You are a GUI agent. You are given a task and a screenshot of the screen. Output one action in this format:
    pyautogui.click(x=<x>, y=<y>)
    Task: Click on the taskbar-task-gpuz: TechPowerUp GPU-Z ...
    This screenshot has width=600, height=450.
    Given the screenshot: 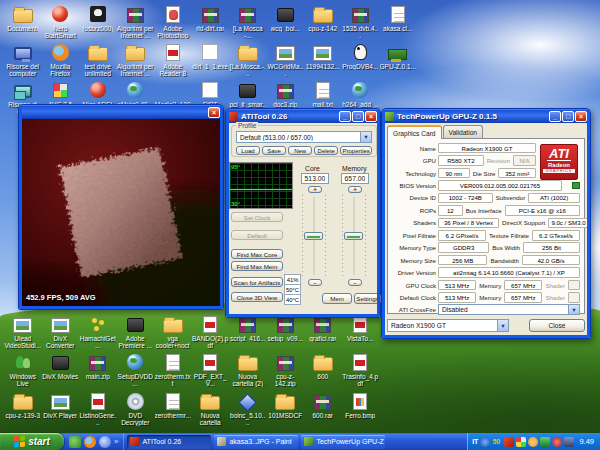 What is the action you would take?
    pyautogui.click(x=343, y=442)
    